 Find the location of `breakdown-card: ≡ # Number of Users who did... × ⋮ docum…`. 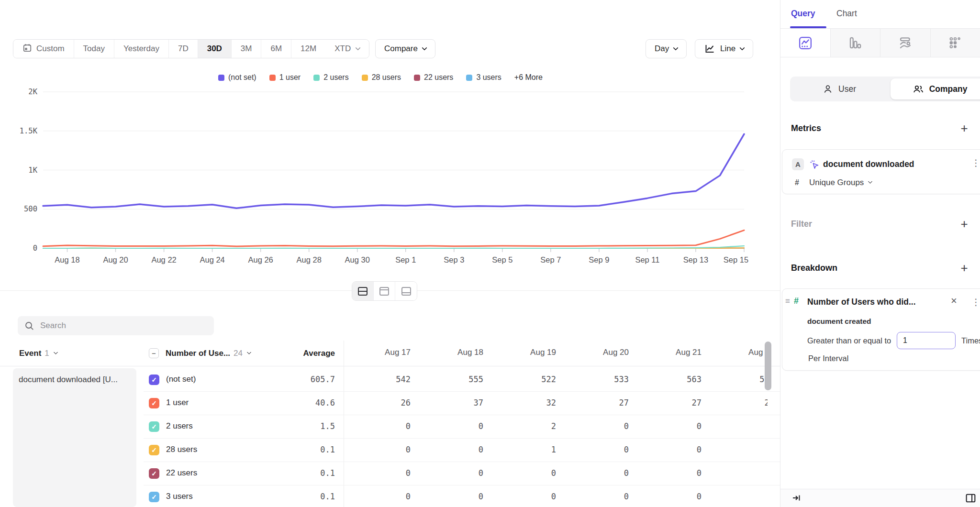

breakdown-card: ≡ # Number of Users who did... × ⋮ docum… is located at coordinates (881, 330).